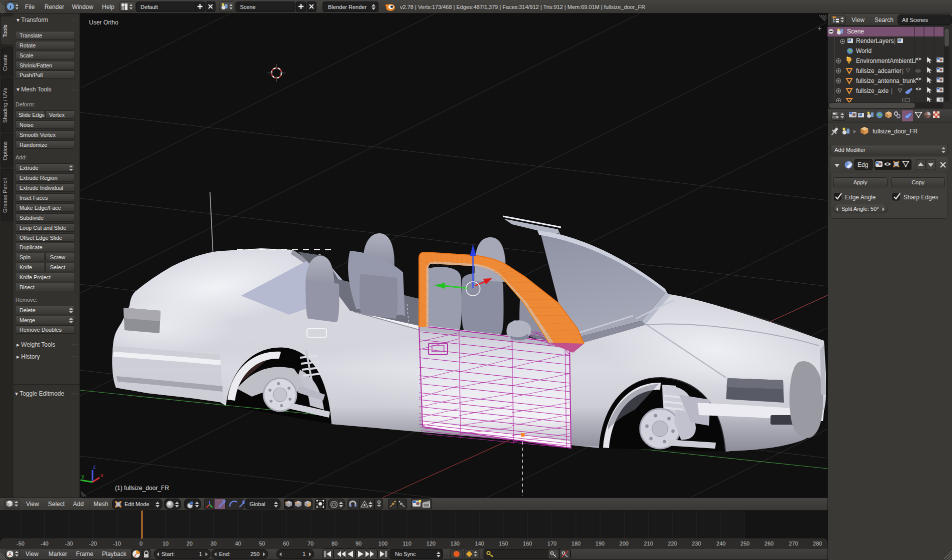 Image resolution: width=952 pixels, height=560 pixels. What do you see at coordinates (576, 544) in the screenshot?
I see `svg-text: 180` at bounding box center [576, 544].